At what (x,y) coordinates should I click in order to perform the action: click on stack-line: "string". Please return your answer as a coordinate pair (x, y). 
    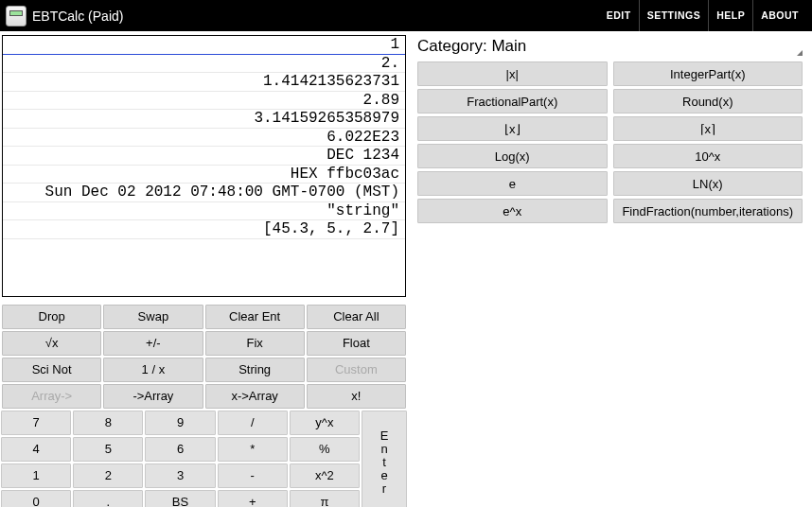
    Looking at the image, I should click on (204, 212).